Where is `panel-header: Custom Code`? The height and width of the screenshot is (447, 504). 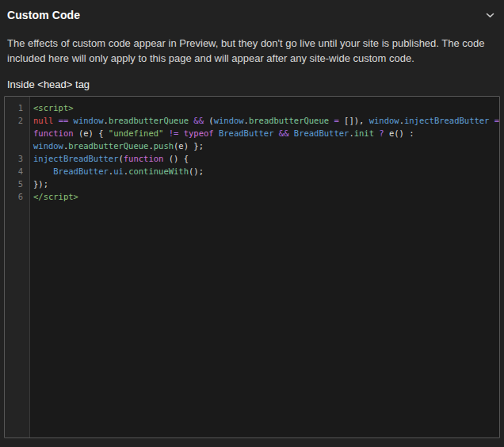
panel-header: Custom Code is located at coordinates (252, 11).